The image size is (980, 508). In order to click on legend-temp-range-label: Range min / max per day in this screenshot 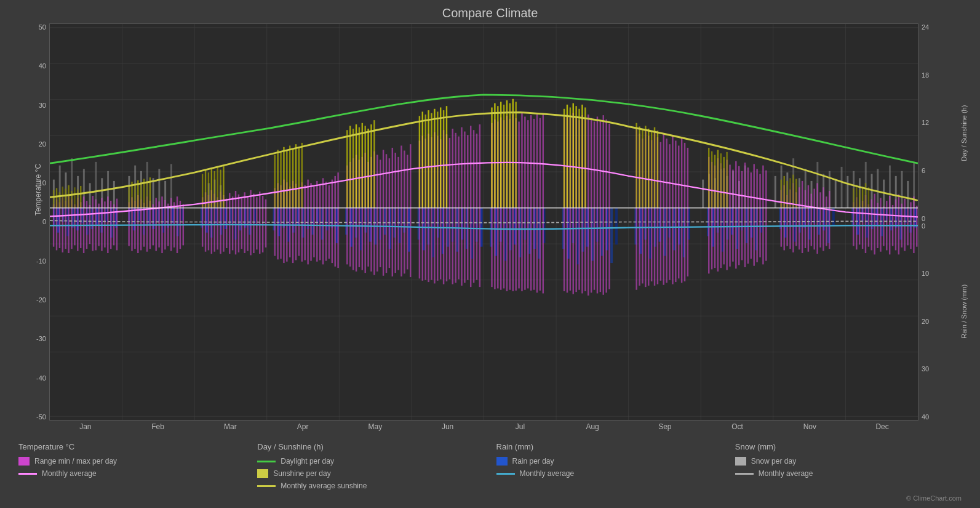, I will do `click(76, 461)`.